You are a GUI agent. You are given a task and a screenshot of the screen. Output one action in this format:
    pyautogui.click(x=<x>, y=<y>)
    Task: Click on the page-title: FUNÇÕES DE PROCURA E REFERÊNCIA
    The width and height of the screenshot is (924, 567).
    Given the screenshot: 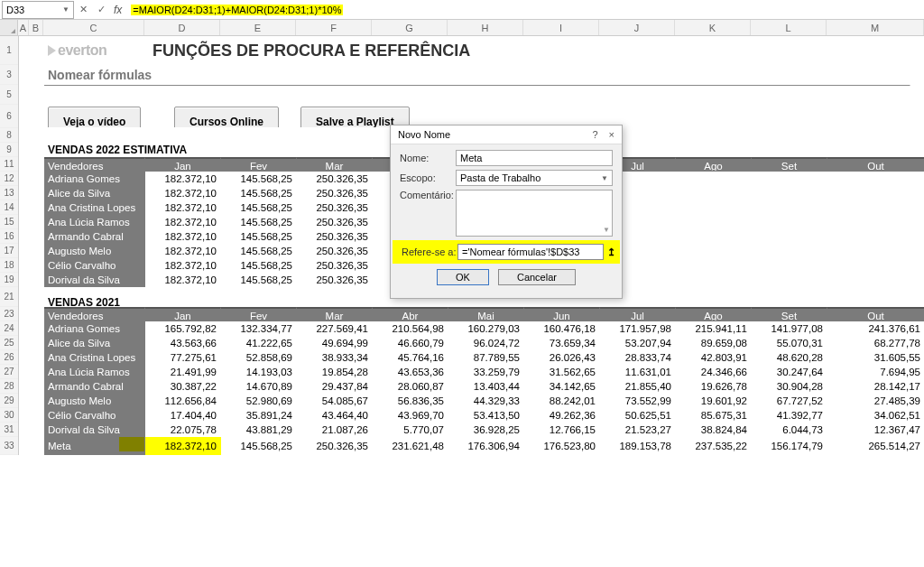 What is the action you would take?
    pyautogui.click(x=416, y=51)
    